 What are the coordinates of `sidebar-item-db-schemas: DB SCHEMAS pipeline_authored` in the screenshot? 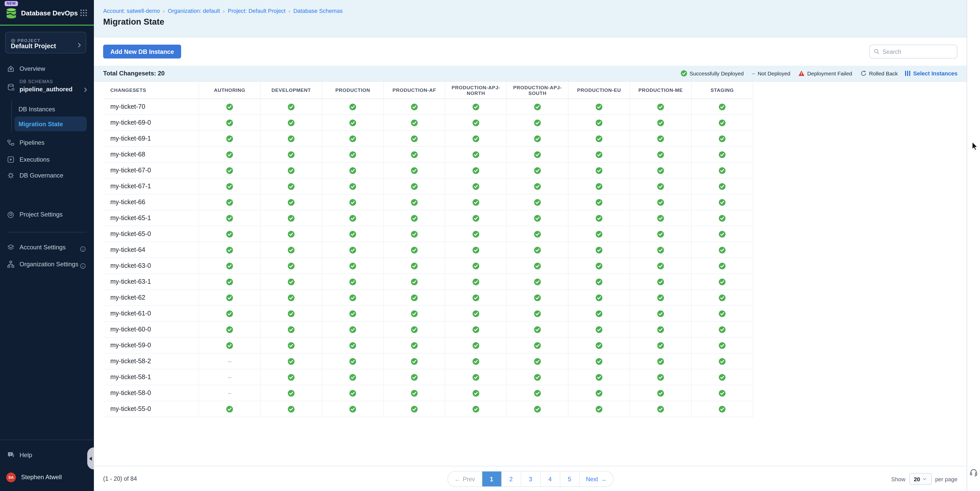 It's located at (47, 87).